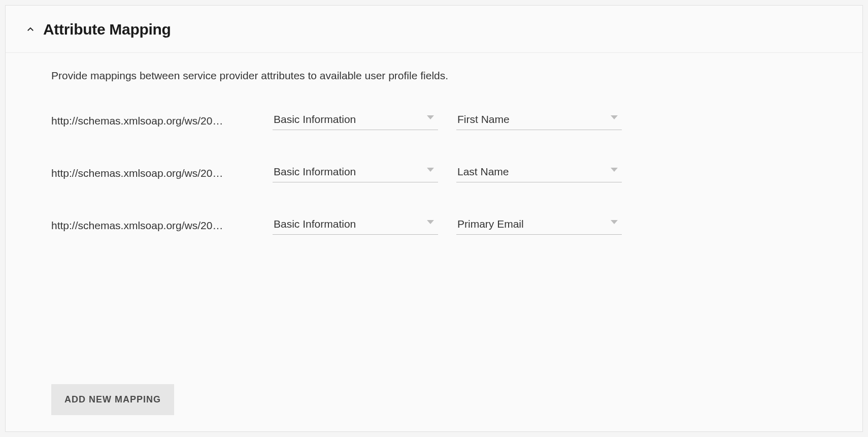  What do you see at coordinates (539, 227) in the screenshot?
I see `field-select: Primary Email` at bounding box center [539, 227].